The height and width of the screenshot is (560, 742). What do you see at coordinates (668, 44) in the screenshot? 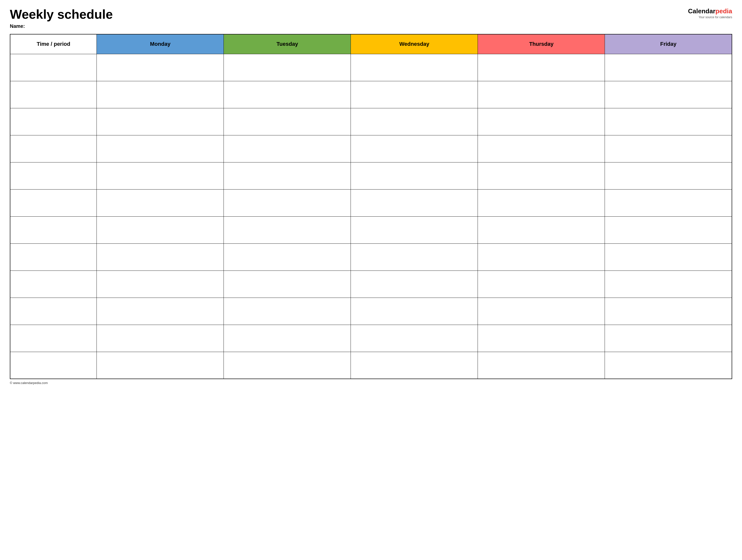
I see `header-friday: Friday` at bounding box center [668, 44].